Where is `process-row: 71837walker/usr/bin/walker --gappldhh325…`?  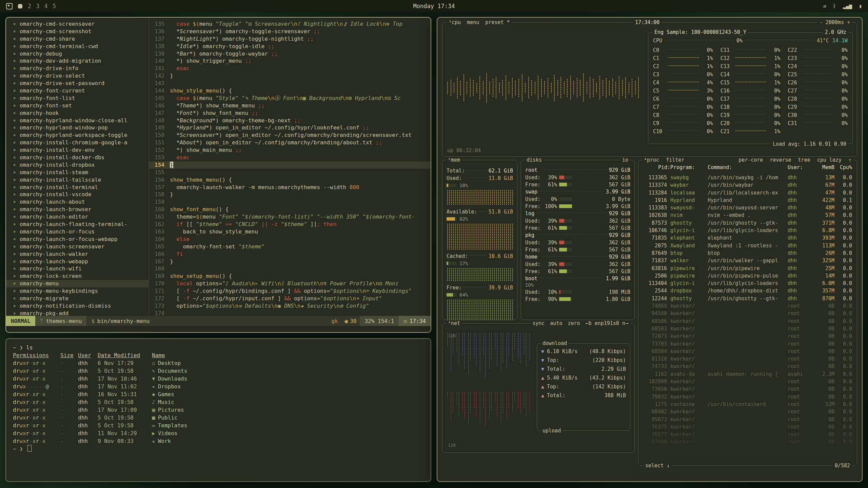
process-row: 71837walker/usr/bin/walker --gappldhh325… is located at coordinates (747, 261).